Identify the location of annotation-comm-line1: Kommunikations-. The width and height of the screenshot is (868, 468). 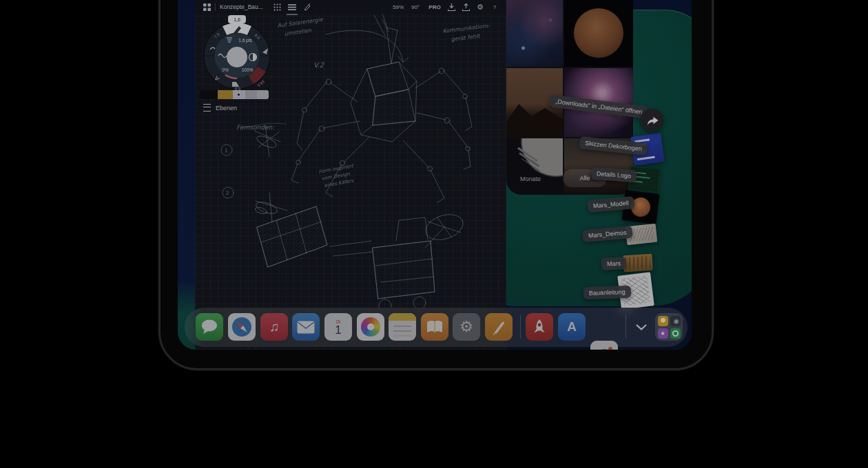
(467, 28).